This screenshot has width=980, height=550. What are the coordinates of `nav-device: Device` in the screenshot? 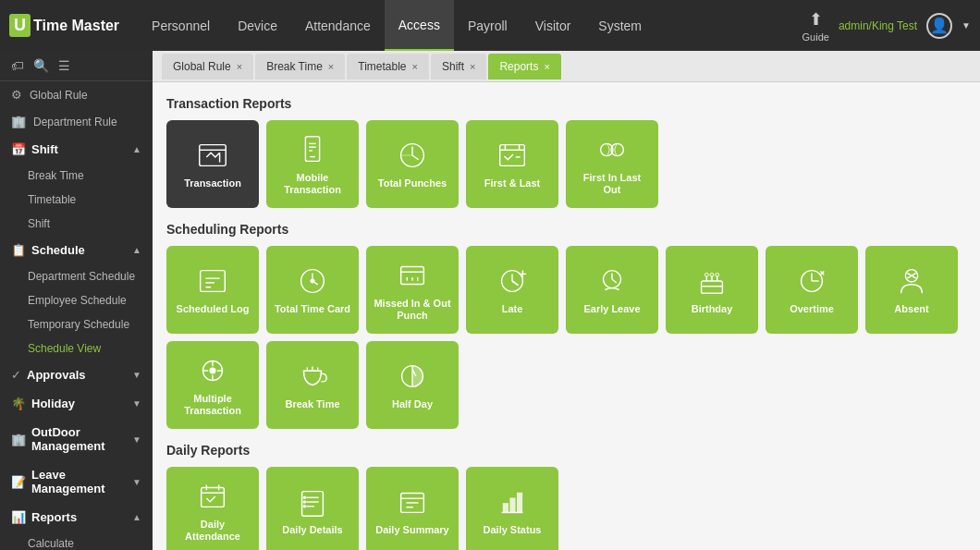 It's located at (257, 26).